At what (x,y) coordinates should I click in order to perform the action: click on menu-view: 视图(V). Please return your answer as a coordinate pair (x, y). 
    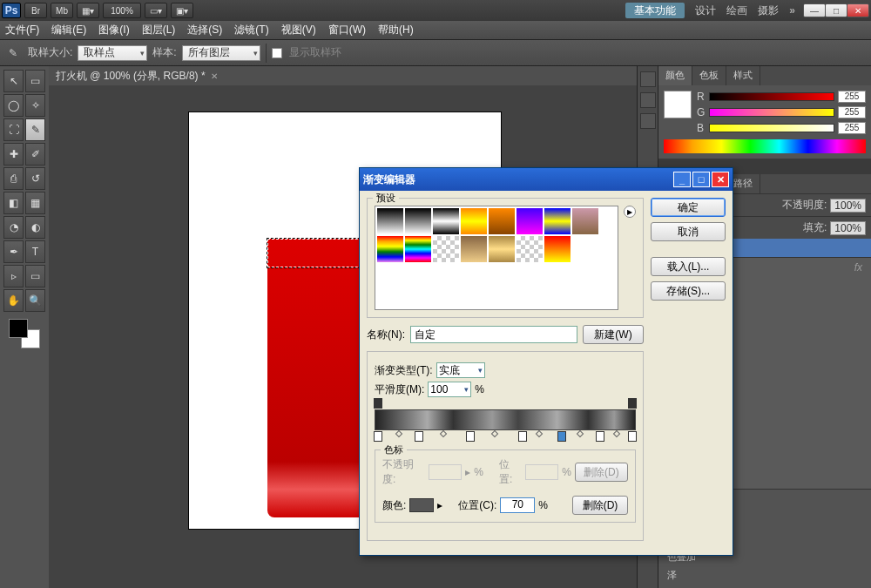
    Looking at the image, I should click on (299, 30).